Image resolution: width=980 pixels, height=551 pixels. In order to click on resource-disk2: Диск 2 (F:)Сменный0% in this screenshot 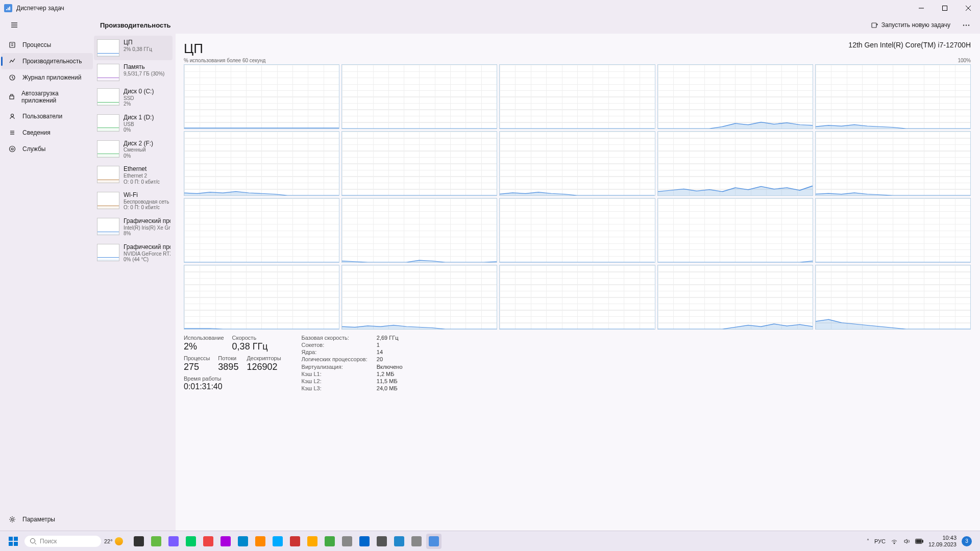, I will do `click(133, 150)`.